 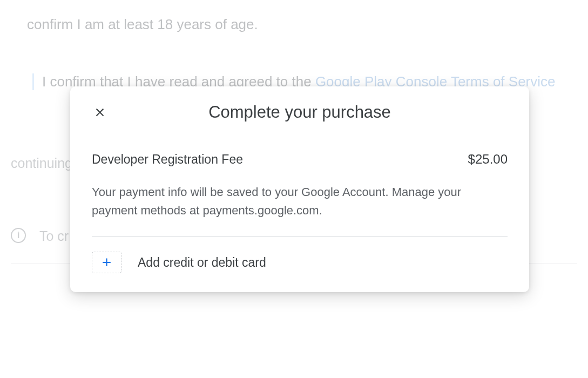 I want to click on add-card-label: Add credit or debit card, so click(x=202, y=262).